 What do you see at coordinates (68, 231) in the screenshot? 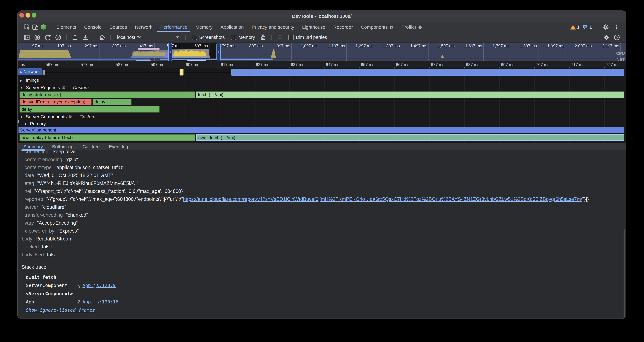
I see `property-value: "Express"` at bounding box center [68, 231].